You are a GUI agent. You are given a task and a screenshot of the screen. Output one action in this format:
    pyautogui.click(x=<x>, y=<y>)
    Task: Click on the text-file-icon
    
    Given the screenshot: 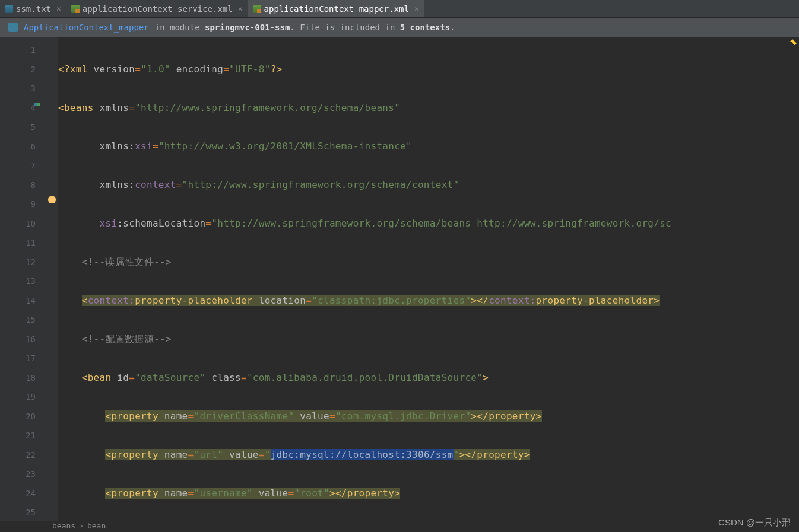 What is the action you would take?
    pyautogui.click(x=9, y=9)
    